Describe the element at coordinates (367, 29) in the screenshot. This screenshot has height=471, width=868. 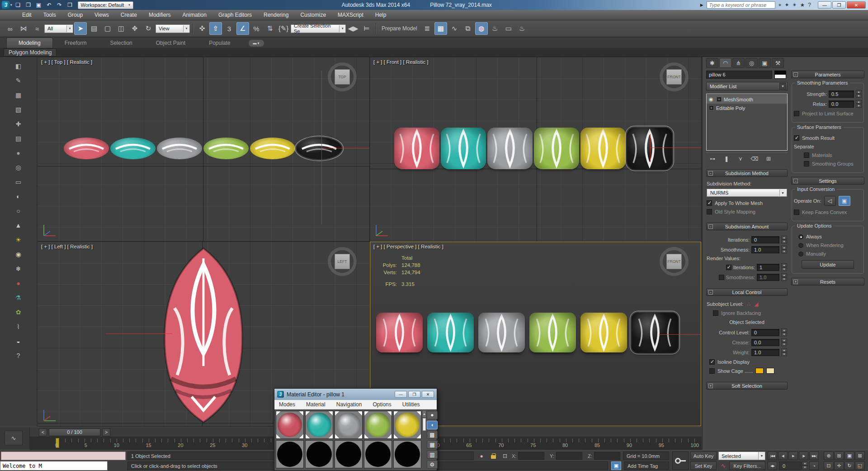
I see `align-icon: ⊨` at that location.